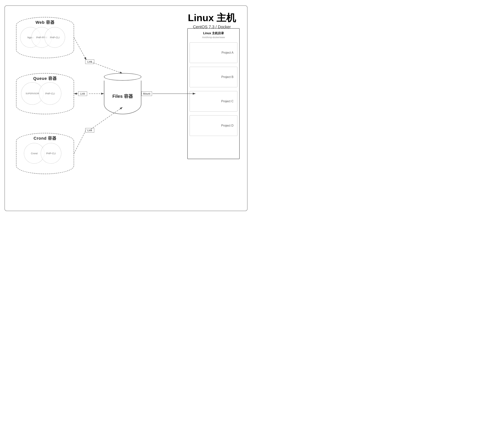  What do you see at coordinates (214, 33) in the screenshot?
I see `host-dir-title: Linux 主机目录` at bounding box center [214, 33].